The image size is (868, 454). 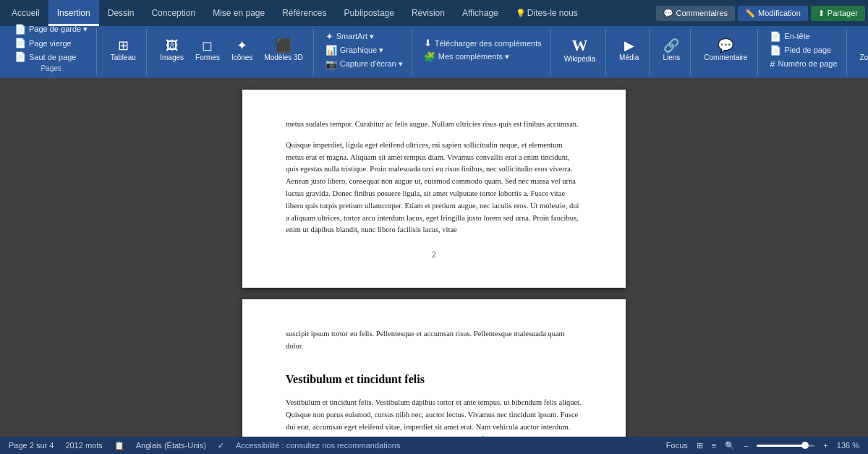 What do you see at coordinates (838, 13) in the screenshot?
I see `share-button: ⬆ Partager` at bounding box center [838, 13].